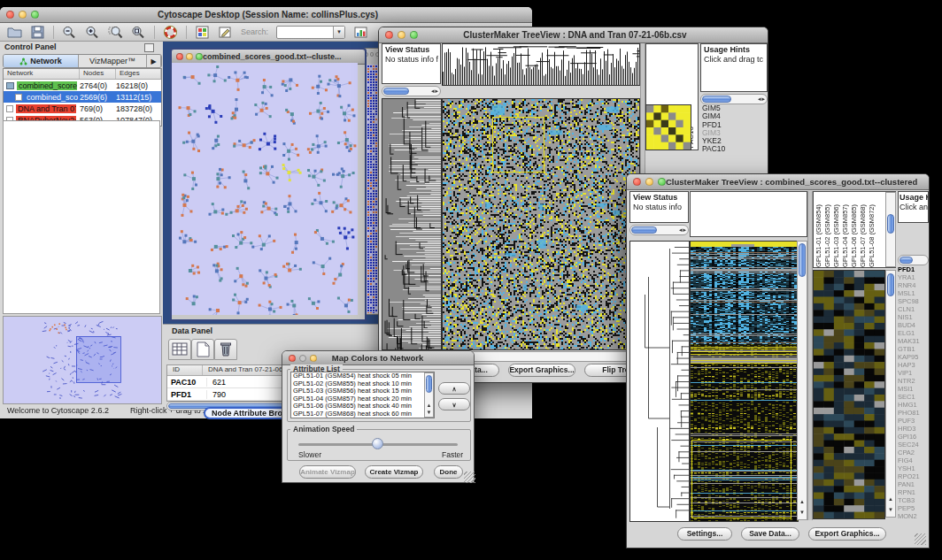 This screenshot has width=942, height=560. I want to click on zoom-in-icon, so click(92, 32).